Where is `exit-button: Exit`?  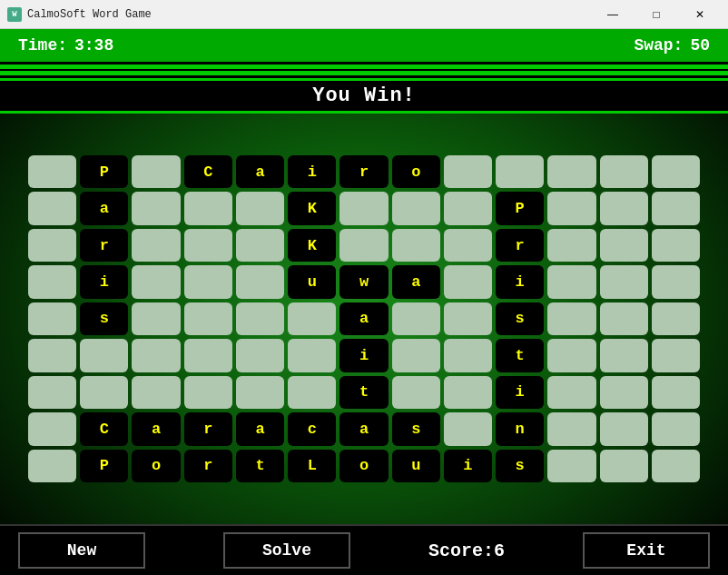
exit-button: Exit is located at coordinates (646, 550).